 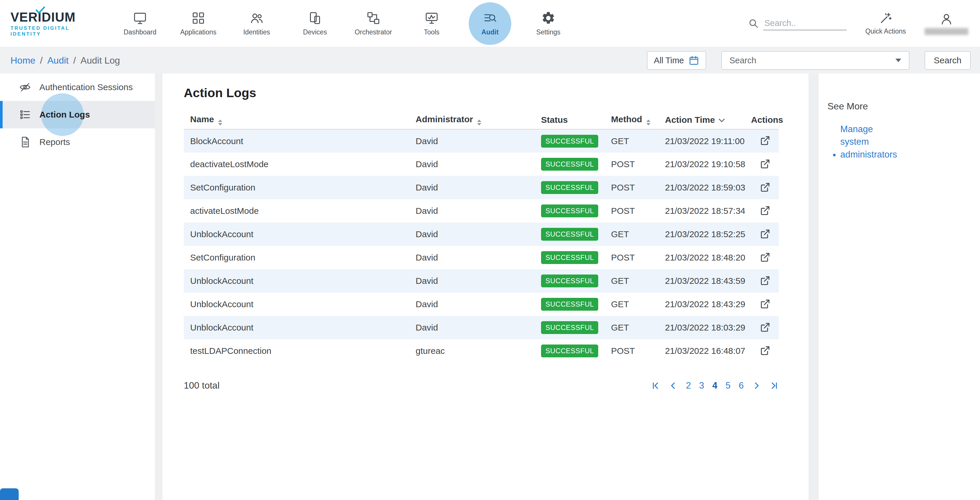 I want to click on cell-action-time: 21/03/2022 19:11:00, so click(x=708, y=141).